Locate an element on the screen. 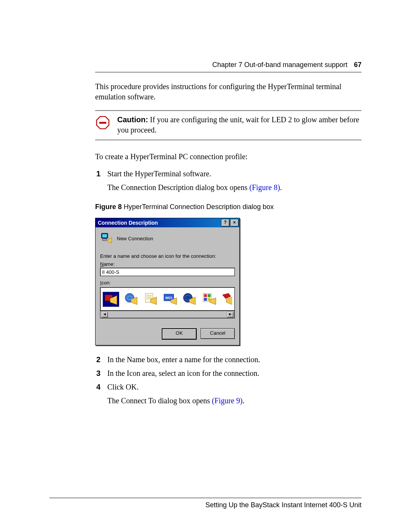 The width and height of the screenshot is (411, 532). caution-icon is located at coordinates (103, 122).